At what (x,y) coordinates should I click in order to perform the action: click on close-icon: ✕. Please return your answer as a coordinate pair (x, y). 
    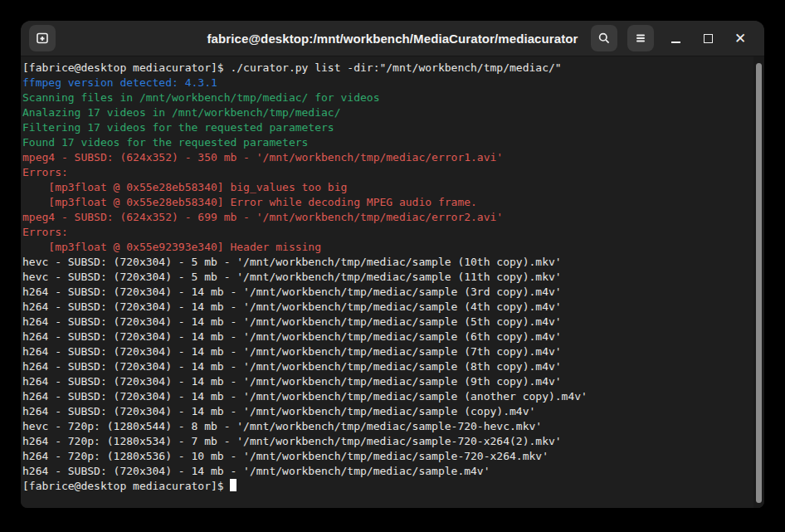
    Looking at the image, I should click on (740, 38).